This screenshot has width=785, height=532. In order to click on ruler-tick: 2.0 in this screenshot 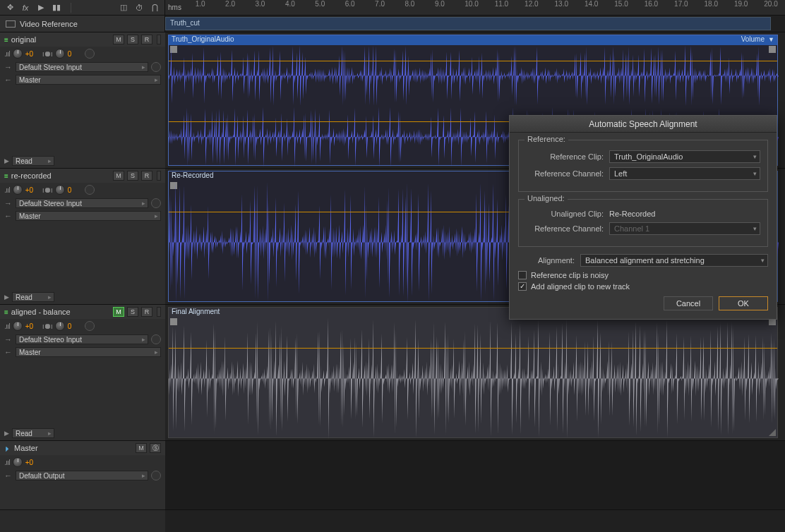, I will do `click(230, 4)`.